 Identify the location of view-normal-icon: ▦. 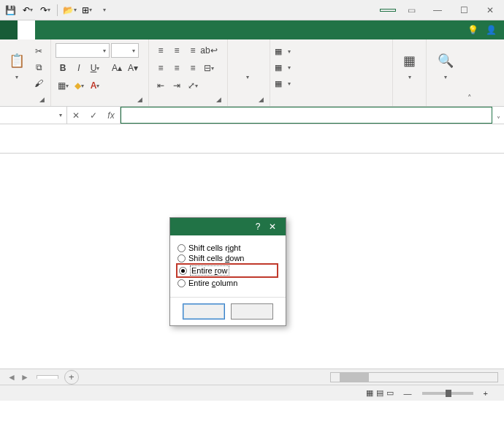
(370, 393).